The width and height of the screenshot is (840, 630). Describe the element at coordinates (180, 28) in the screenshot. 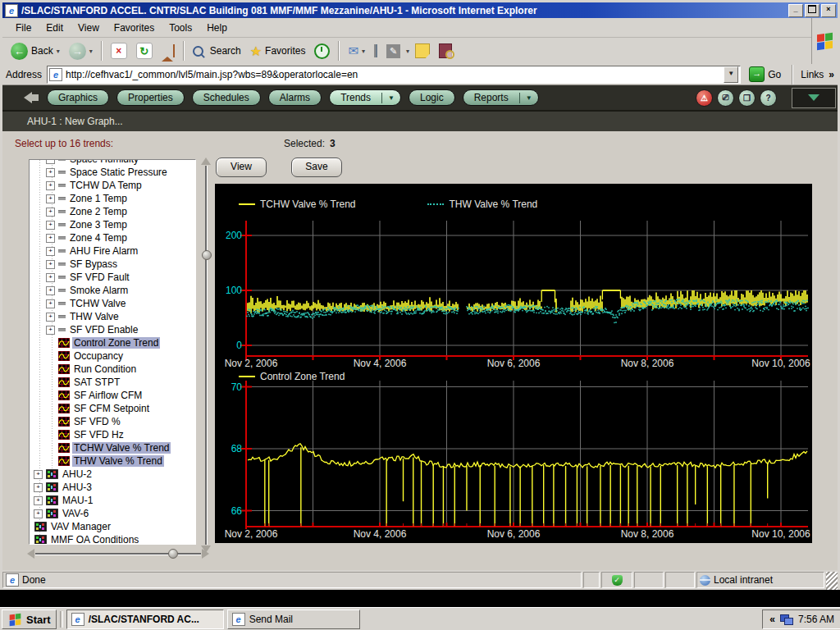

I see `menu-item-tools: Tools` at that location.